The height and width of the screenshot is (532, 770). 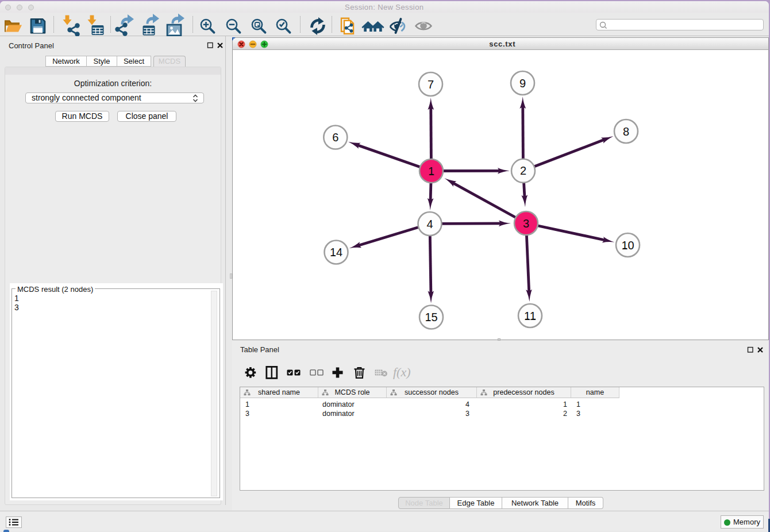 I want to click on svg-text: 6, so click(x=336, y=137).